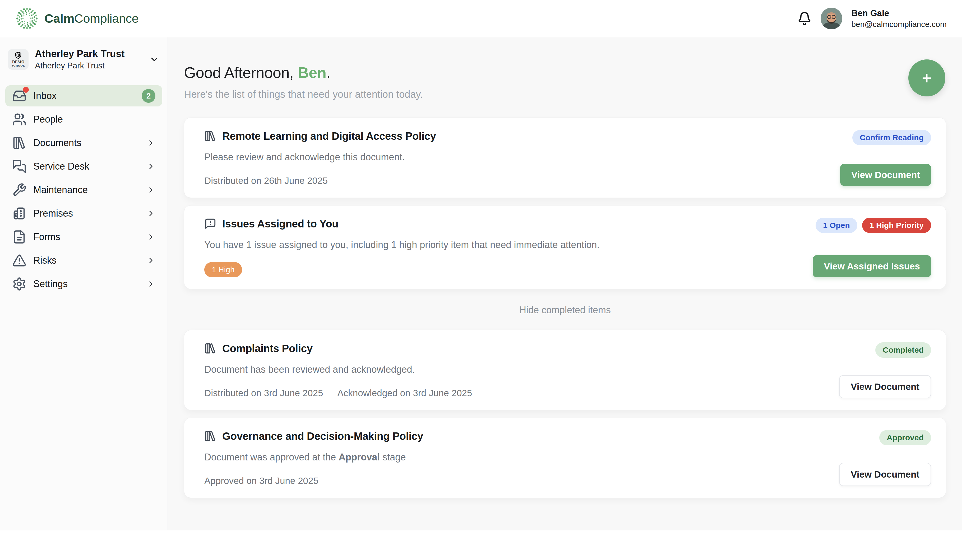 The image size is (962, 560). What do you see at coordinates (565, 458) in the screenshot?
I see `card-governance-policy: Governance and Decision-Making Policy Do…` at bounding box center [565, 458].